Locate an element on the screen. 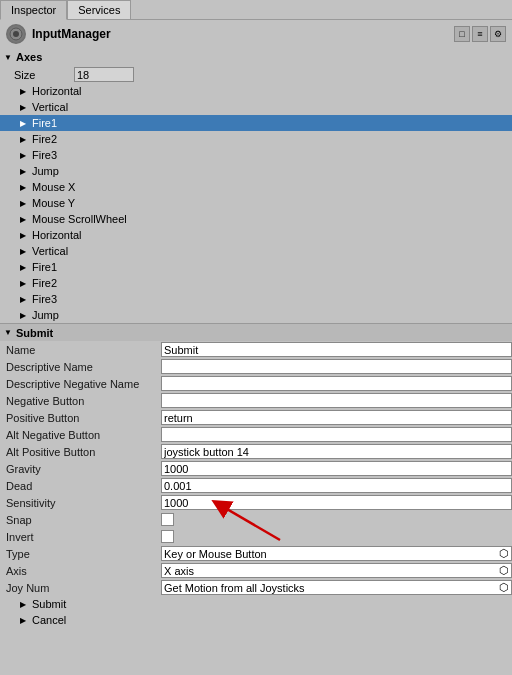 This screenshot has height=675, width=512. item-label: Cancel is located at coordinates (49, 620).